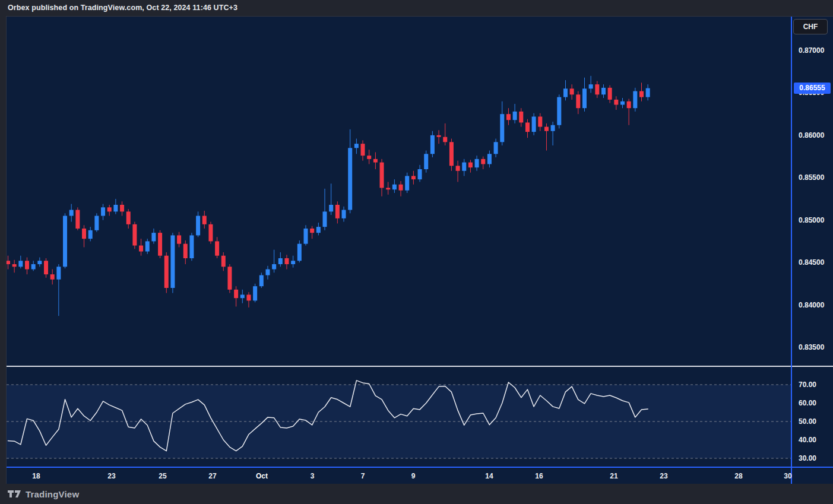  I want to click on tradingview-wordmark: TradingView, so click(52, 494).